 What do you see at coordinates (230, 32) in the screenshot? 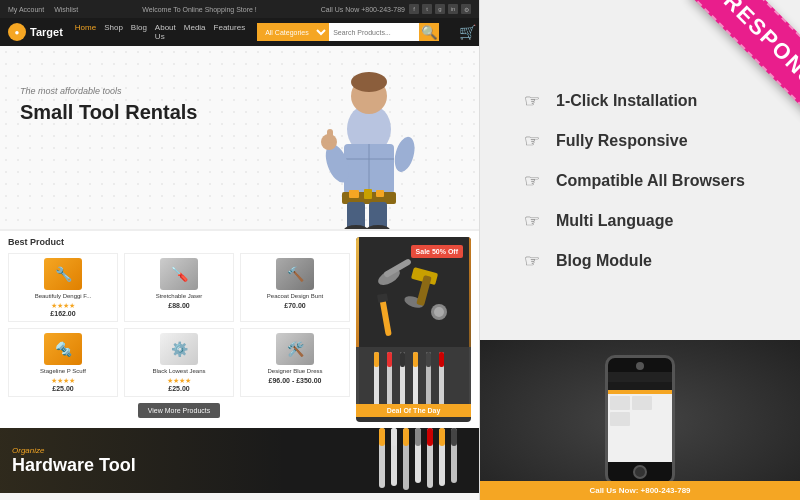
I see `nav-features: Features` at bounding box center [230, 32].